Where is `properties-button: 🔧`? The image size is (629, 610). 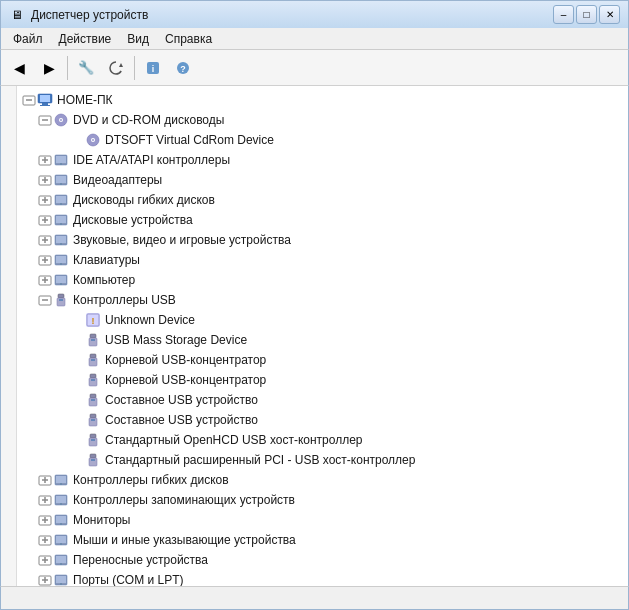
properties-button: 🔧 is located at coordinates (86, 68).